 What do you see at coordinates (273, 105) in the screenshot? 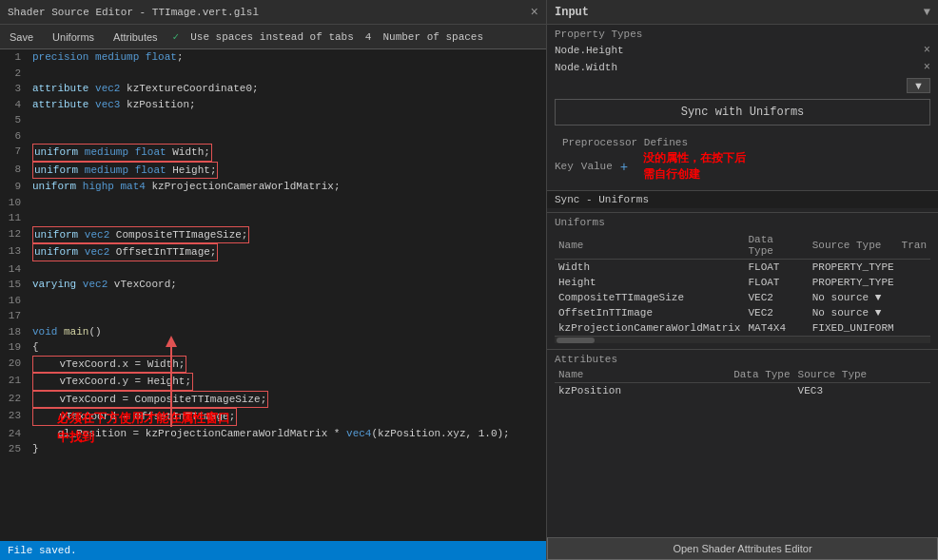
I see `table-row: 4 attribute vec3 kzPosition;` at bounding box center [273, 105].